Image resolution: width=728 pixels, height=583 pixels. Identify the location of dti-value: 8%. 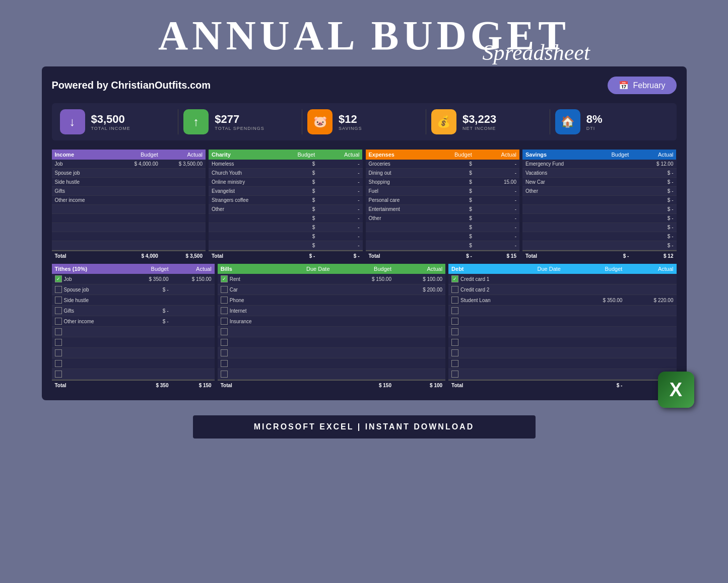
(594, 119).